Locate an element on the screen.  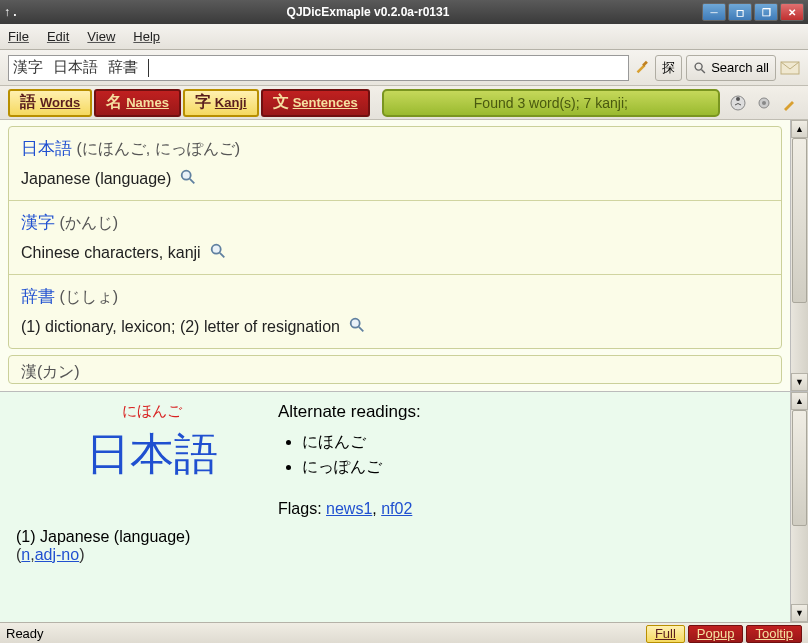
window-title: QJDicExmaple v0.2.0a-r0131 is located at coordinates (368, 12).